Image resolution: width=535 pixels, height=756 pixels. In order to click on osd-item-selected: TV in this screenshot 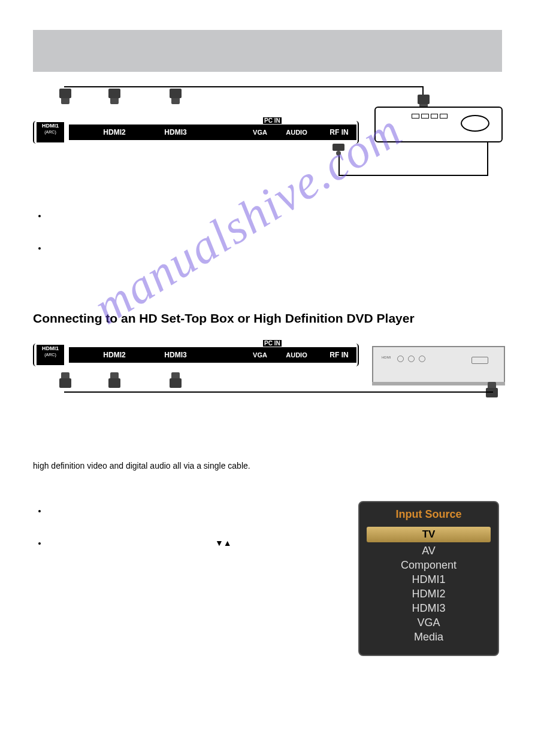, I will do `click(429, 535)`.